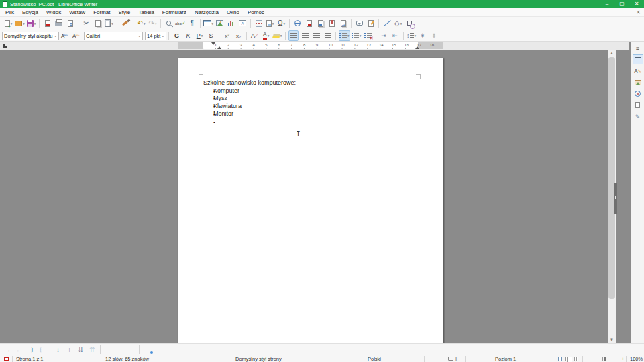  Describe the element at coordinates (576, 359) in the screenshot. I see `book-view-icon` at that location.